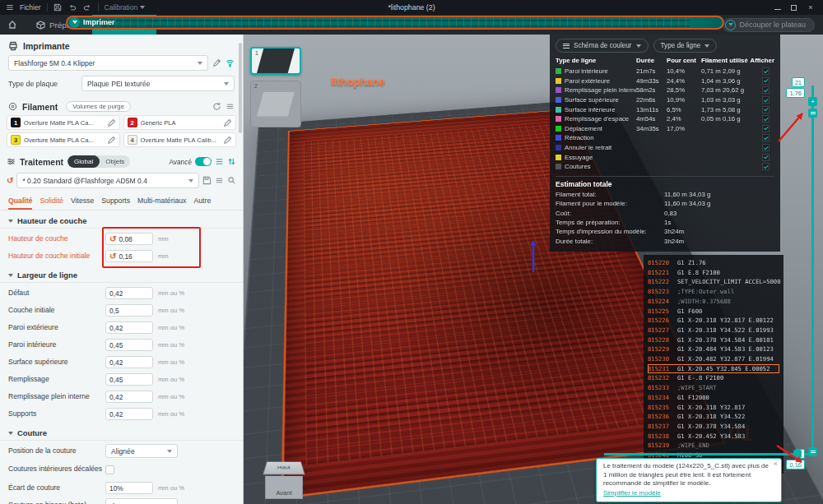 This screenshot has width=823, height=504. Describe the element at coordinates (714, 437) in the screenshot. I see `gcode-line: 815238G1 X-20.452 Y34.583` at that location.